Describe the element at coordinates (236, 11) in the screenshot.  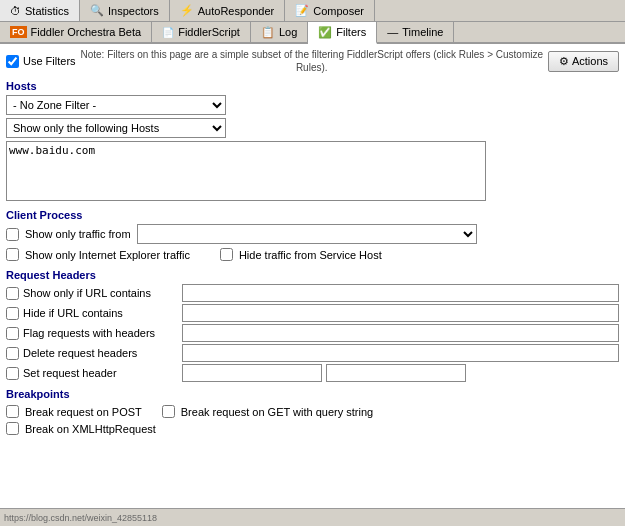
I see `tab-autoresponder-label: AutoResponder` at that location.